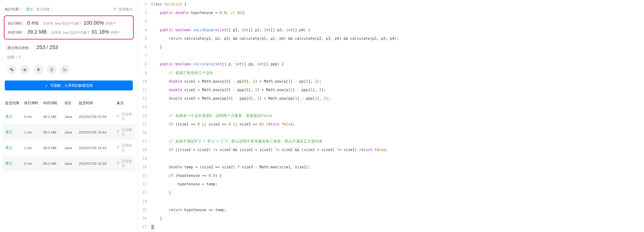  What do you see at coordinates (98, 103) in the screenshot?
I see `th-date: 提交时间` at bounding box center [98, 103].